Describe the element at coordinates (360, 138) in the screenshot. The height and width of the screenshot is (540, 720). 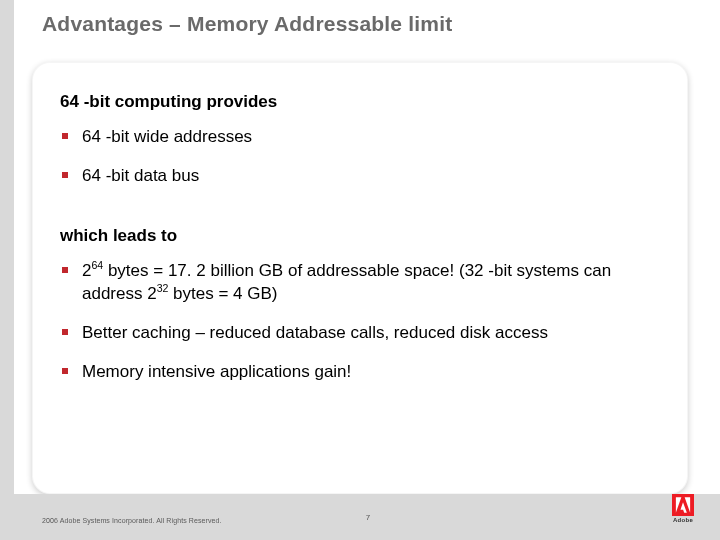
I see `list-item: 64 -bit wide addresses` at that location.